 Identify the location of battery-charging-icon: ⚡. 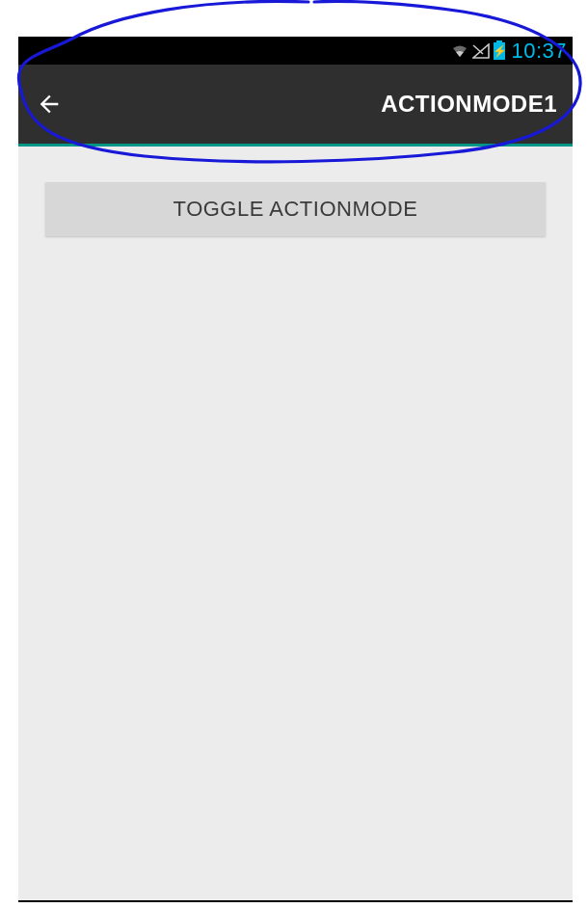
(499, 51).